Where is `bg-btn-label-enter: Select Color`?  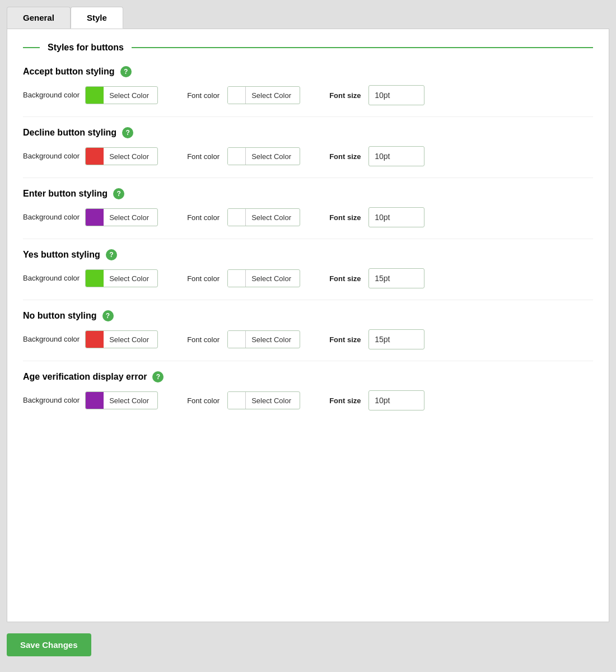 bg-btn-label-enter: Select Color is located at coordinates (129, 217).